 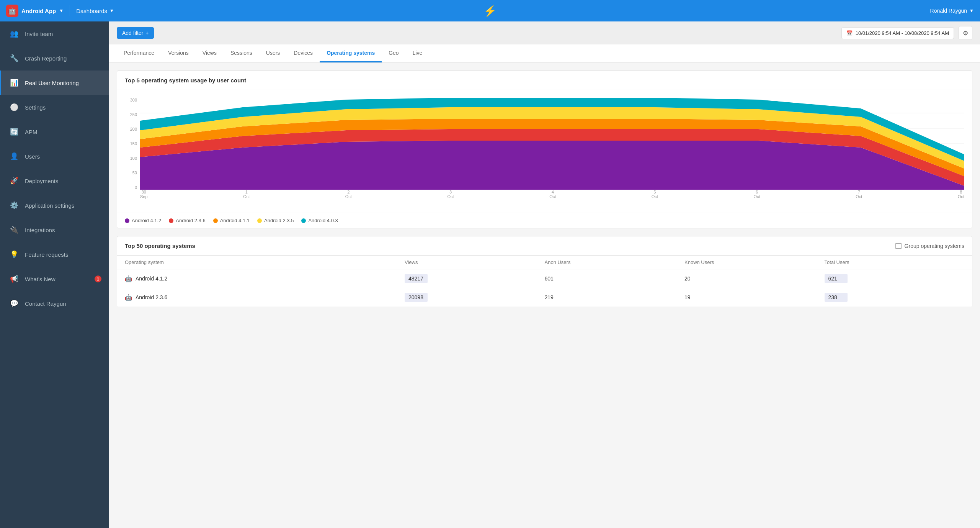 I want to click on user-selector: Ronald Raygun ▼, so click(x=952, y=11).